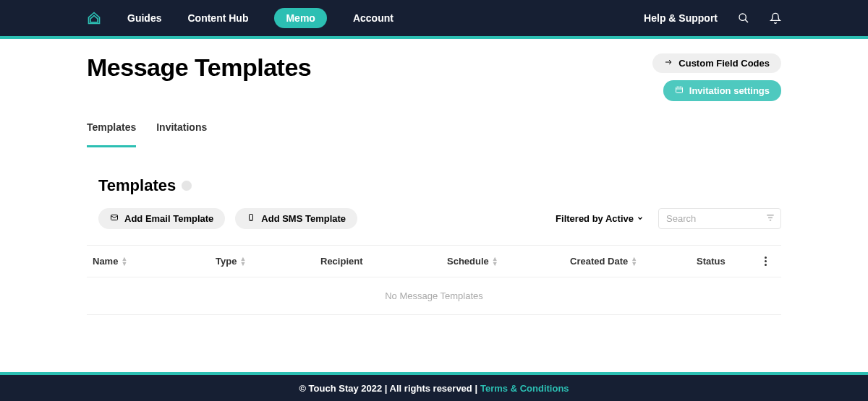 The image size is (868, 401). Describe the element at coordinates (162, 218) in the screenshot. I see `add-email-template-button: Add Email Template` at that location.